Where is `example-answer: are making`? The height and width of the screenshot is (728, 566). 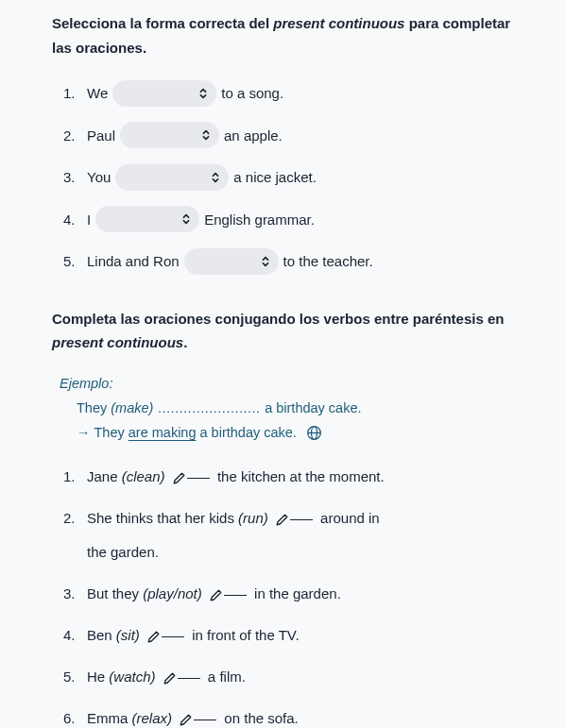
example-answer: are making is located at coordinates (163, 432).